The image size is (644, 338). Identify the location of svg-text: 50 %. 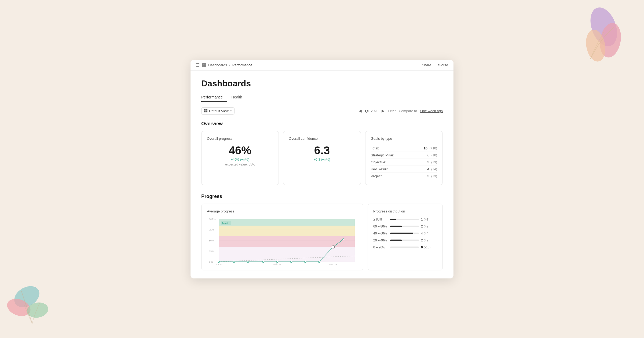
(212, 240).